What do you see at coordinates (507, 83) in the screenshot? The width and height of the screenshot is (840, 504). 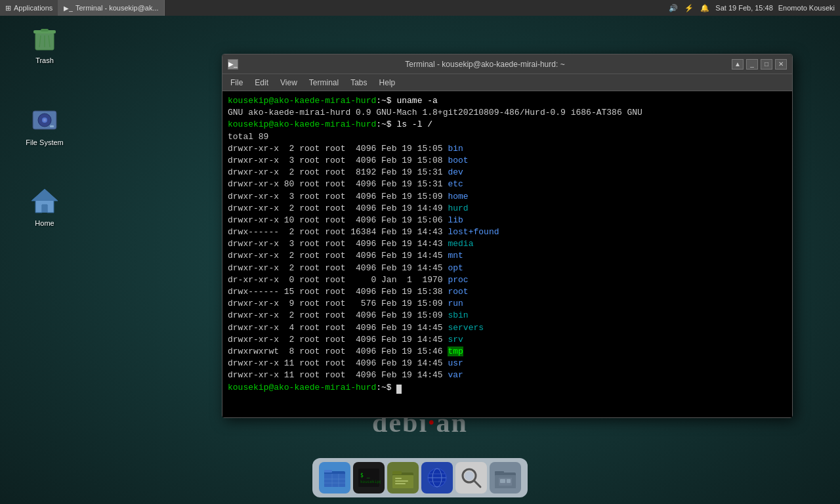 I see `terminal-menubar: File Edit View Terminal Tabs Help` at bounding box center [507, 83].